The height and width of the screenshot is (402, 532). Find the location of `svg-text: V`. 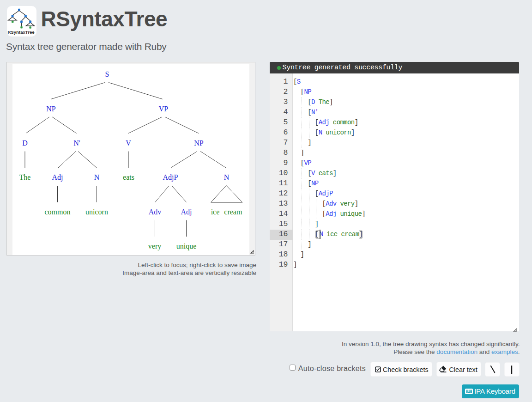

svg-text: V is located at coordinates (128, 143).